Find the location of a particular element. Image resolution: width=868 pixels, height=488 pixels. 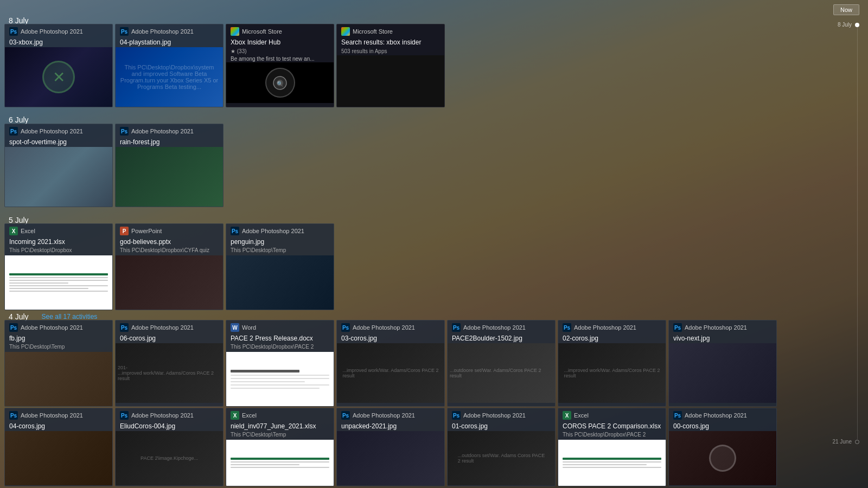

card-04-coros: Ps Adobe Photoshop 2021 04-coros.jpg is located at coordinates (59, 447).